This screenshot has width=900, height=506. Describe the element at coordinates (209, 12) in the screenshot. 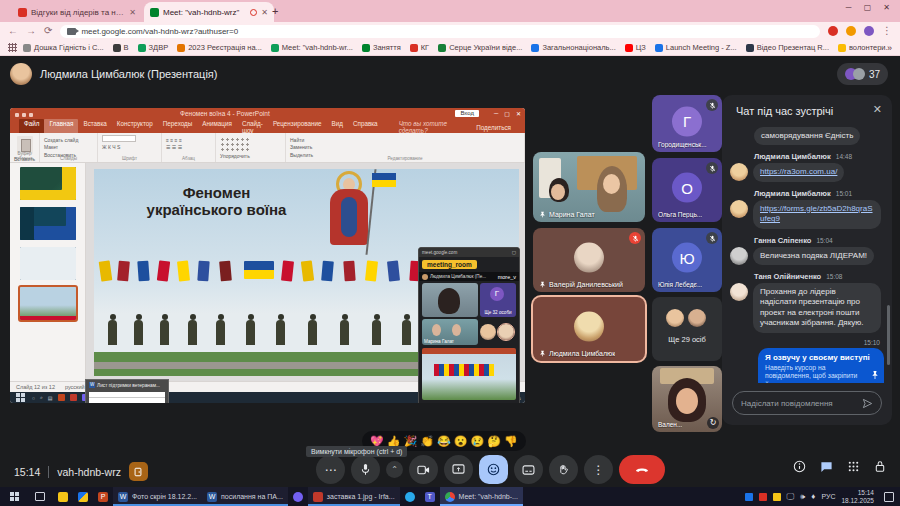

I see `browser-tab-2-active: Meet: "vah-hdnb-wrz" ✕` at that location.